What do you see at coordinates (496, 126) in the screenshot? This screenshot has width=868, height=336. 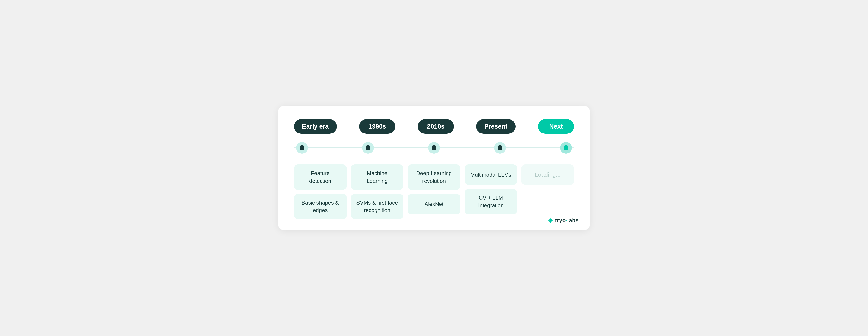 I see `era-label-3: Present` at bounding box center [496, 126].